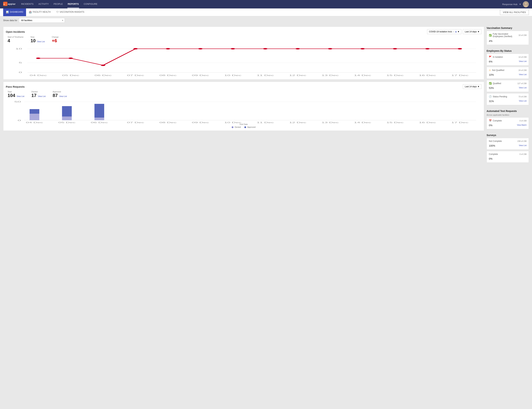 The image size is (532, 409). What do you see at coordinates (265, 75) in the screenshot?
I see `svg-text: 11 Dec` at bounding box center [265, 75].